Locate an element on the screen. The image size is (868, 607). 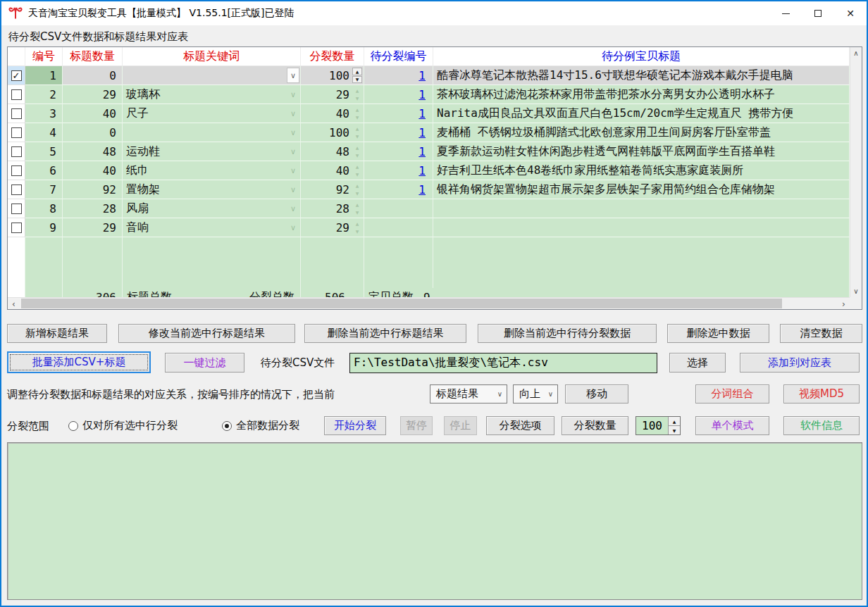
scroll-up-icon: ∧ is located at coordinates (856, 54).